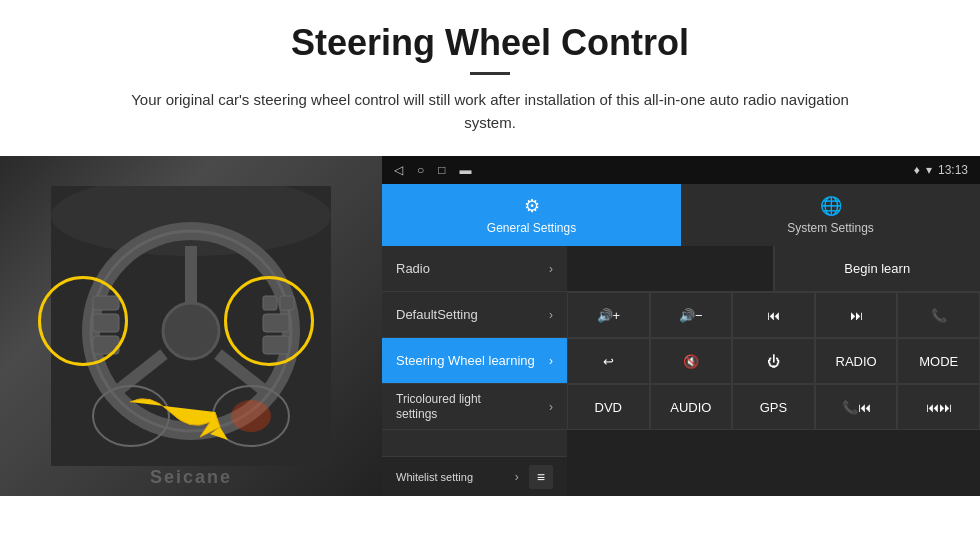  Describe the element at coordinates (490, 112) in the screenshot. I see `subtitle-text: Your original car's steering wheel contr…` at that location.